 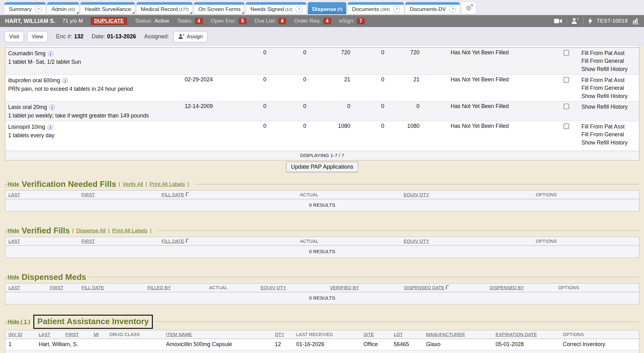 I want to click on col-dispensed-by: DISPENSED BY, so click(x=524, y=288).